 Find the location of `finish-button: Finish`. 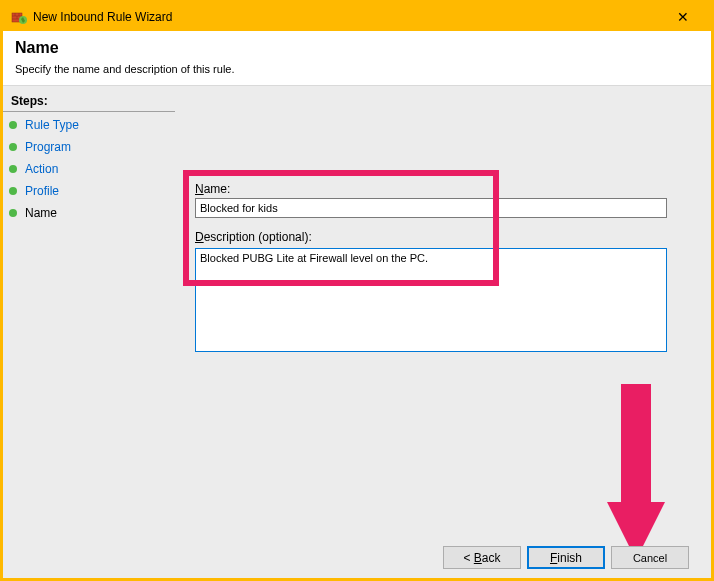

finish-button: Finish is located at coordinates (566, 558).